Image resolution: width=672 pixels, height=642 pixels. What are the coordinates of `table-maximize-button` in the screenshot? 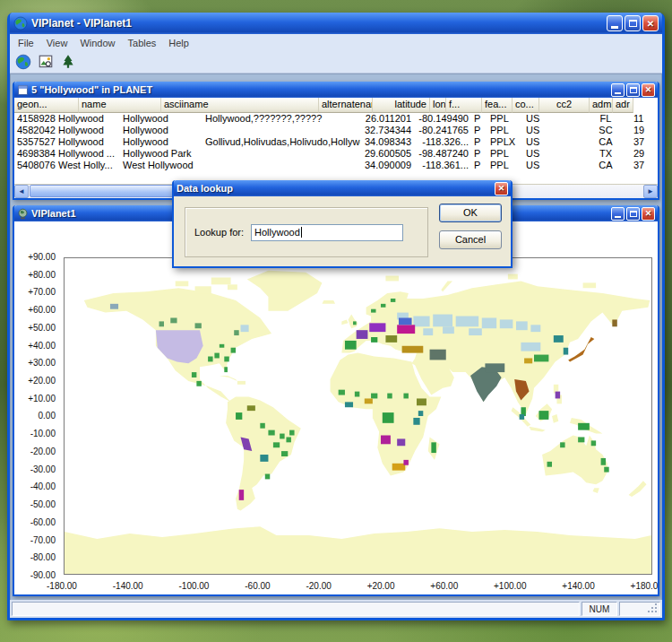 It's located at (633, 90).